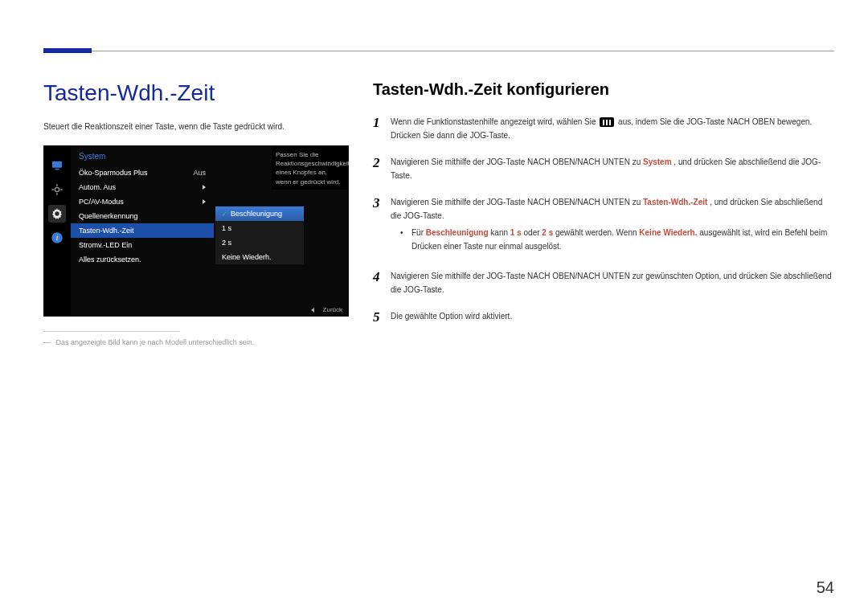 This screenshot has height=613, width=868. I want to click on osd-menu-item: Stromv.-LED Ein, so click(142, 245).